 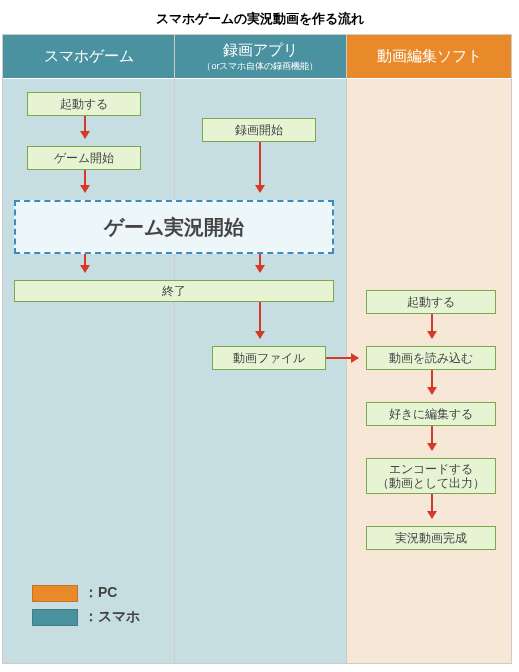 I want to click on lane-recorder-header: 録画アプリ （orスマホ自体の録画機能）, so click(x=260, y=57).